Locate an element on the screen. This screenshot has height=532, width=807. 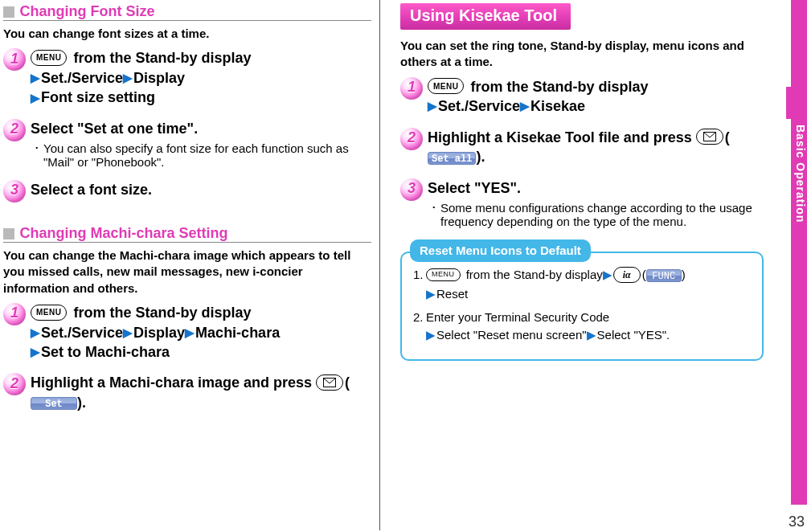
row-num: 2. is located at coordinates (420, 318).